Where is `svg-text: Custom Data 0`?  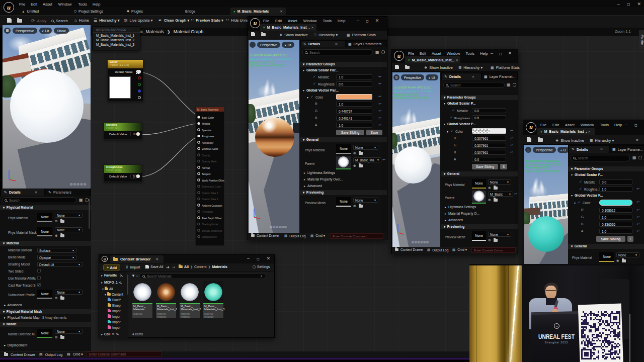
svg-text: Custom Data 0 is located at coordinates (210, 193).